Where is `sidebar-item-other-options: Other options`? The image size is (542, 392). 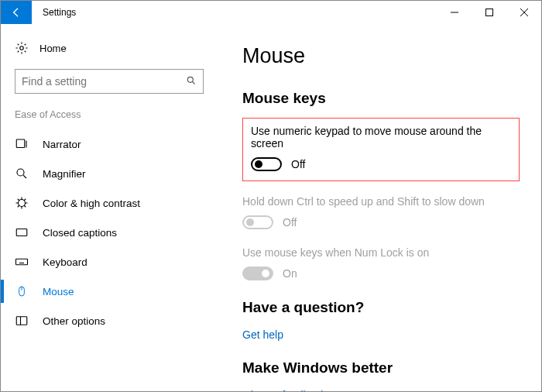 sidebar-item-other-options: Other options is located at coordinates (105, 321).